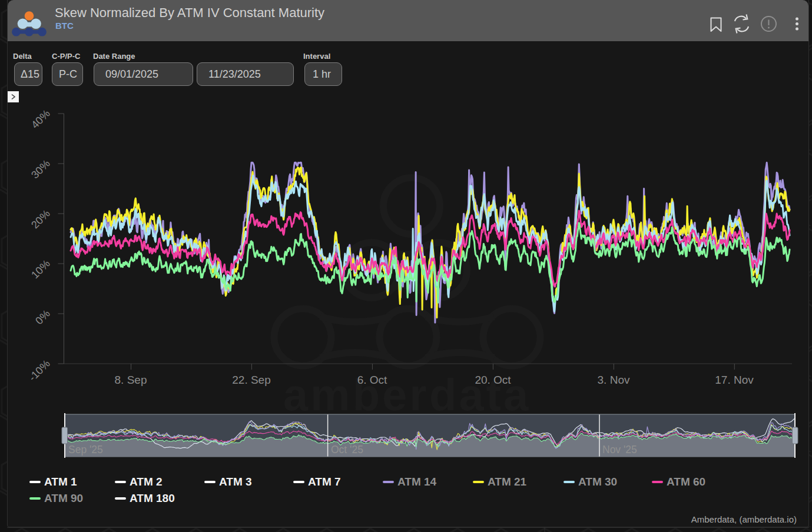 The image size is (812, 532). What do you see at coordinates (39, 371) in the screenshot?
I see `svg-text: -10%` at bounding box center [39, 371].